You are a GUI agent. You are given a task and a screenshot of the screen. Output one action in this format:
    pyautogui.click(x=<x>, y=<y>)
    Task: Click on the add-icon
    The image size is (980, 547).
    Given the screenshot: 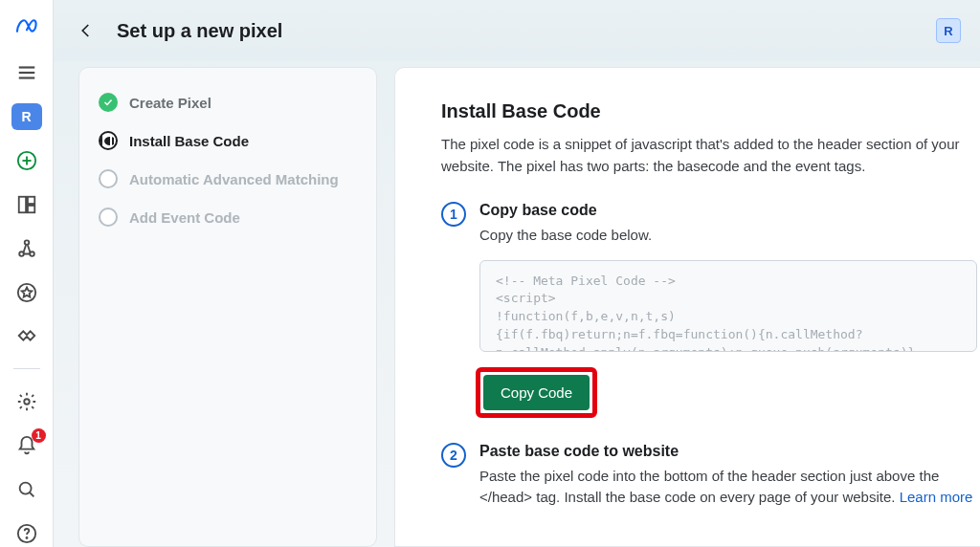 What is the action you would take?
    pyautogui.click(x=27, y=161)
    